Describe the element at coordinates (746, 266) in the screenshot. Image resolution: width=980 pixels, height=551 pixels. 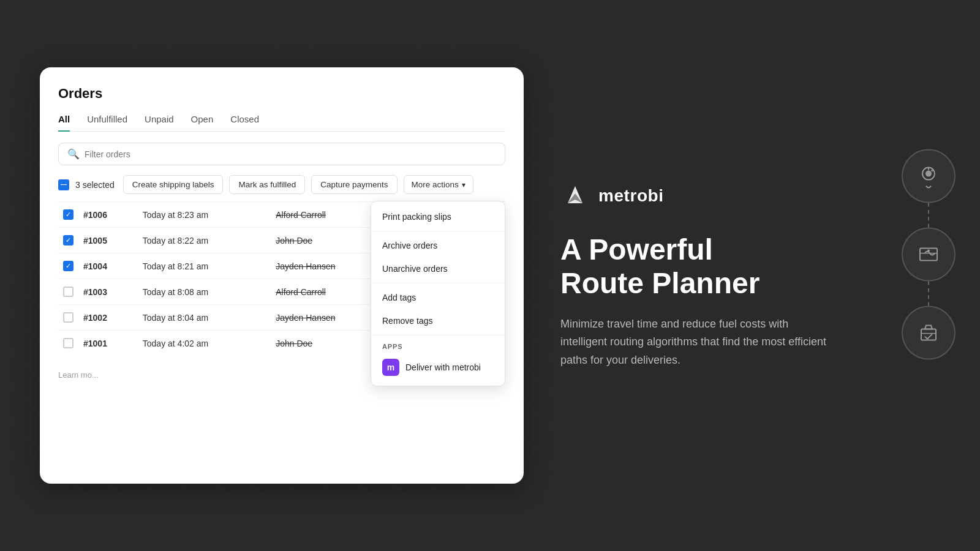
I see `hero-title: A PowerfulRoute Planner` at that location.